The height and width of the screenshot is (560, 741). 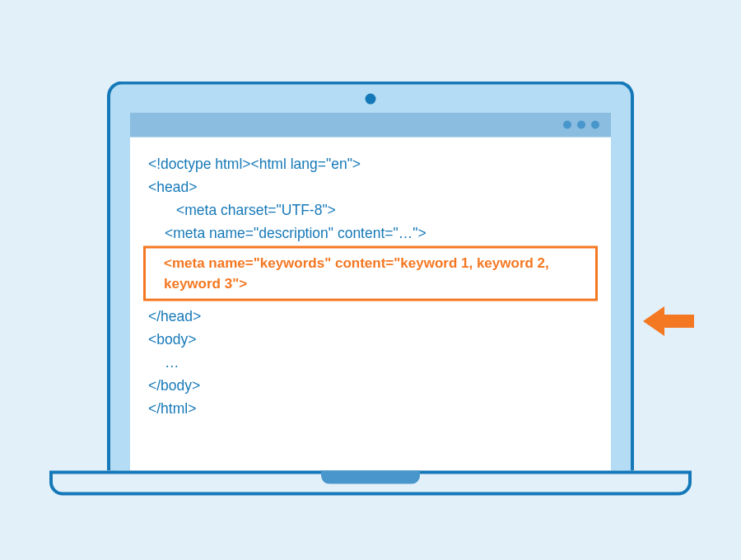 I want to click on code-line: …, so click(x=370, y=362).